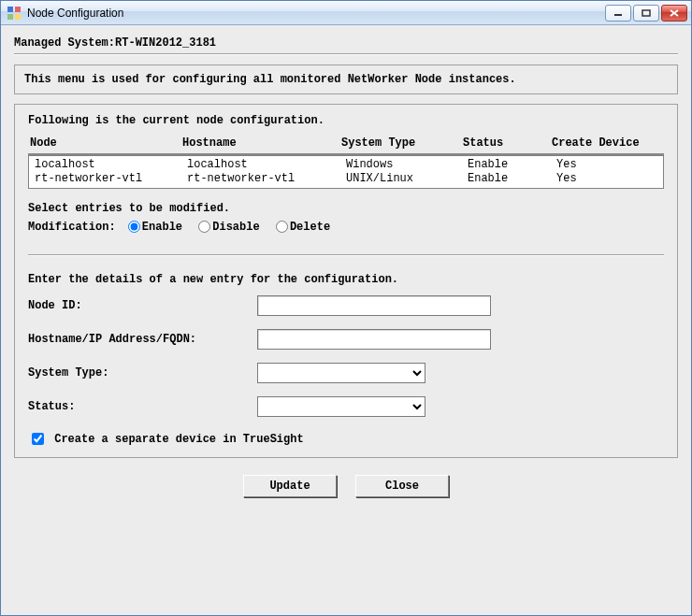  Describe the element at coordinates (407, 165) in the screenshot. I see `cell-system-type: Windows` at that location.